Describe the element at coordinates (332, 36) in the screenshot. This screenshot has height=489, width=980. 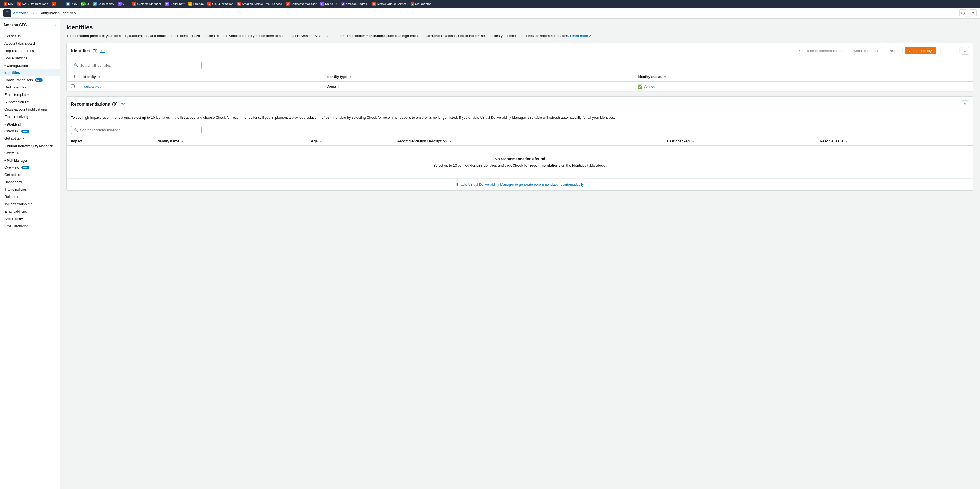
I see `learn-more-link-1: Learn more` at that location.